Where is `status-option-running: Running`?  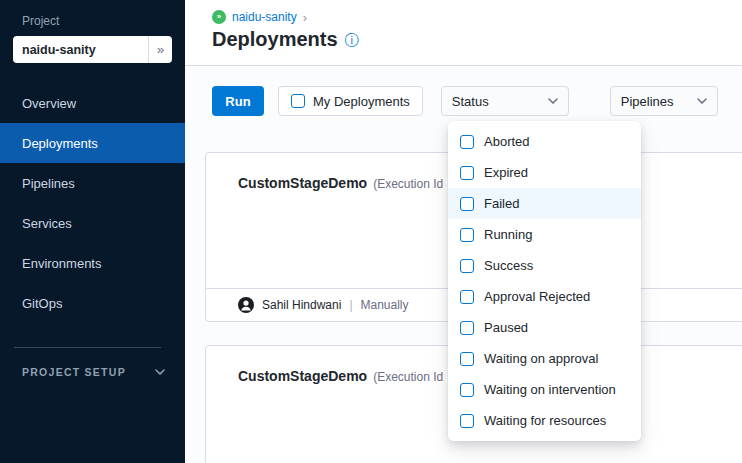 status-option-running: Running is located at coordinates (544, 234).